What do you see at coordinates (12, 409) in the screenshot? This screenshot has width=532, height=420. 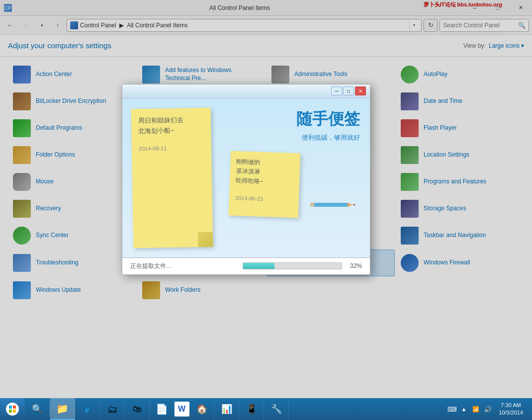 I see `start-button` at bounding box center [12, 409].